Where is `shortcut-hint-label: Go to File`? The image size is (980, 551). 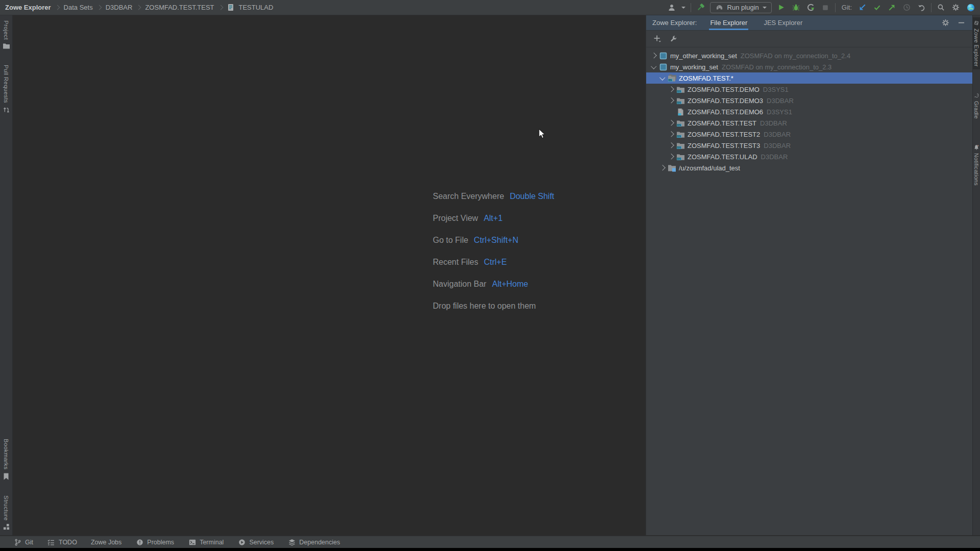
shortcut-hint-label: Go to File is located at coordinates (450, 240).